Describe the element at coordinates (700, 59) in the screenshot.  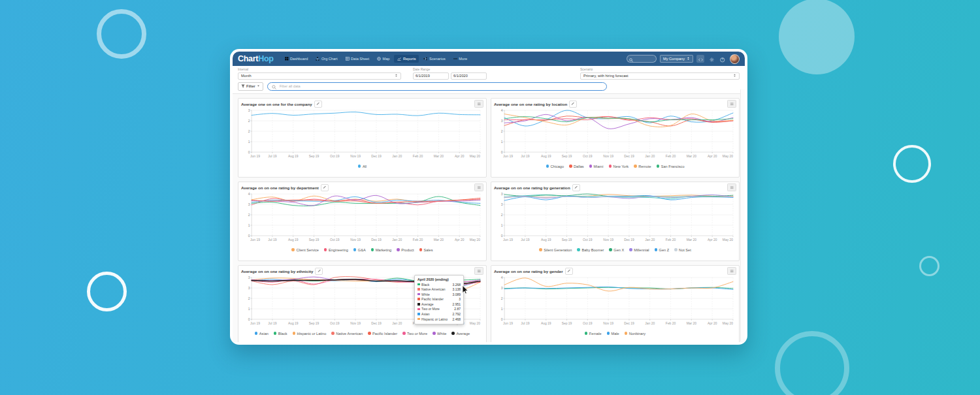
I see `code-button` at that location.